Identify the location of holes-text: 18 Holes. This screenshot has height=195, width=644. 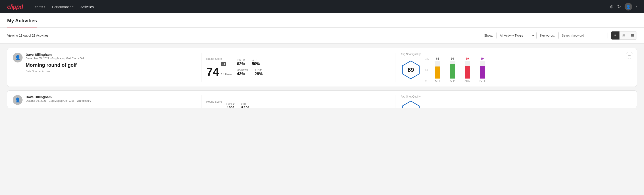
(226, 74).